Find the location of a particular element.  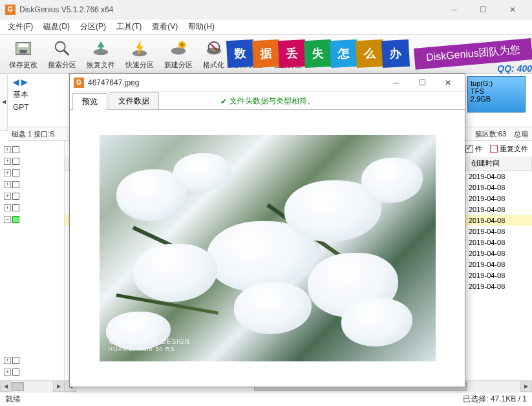

search-icon is located at coordinates (62, 48).